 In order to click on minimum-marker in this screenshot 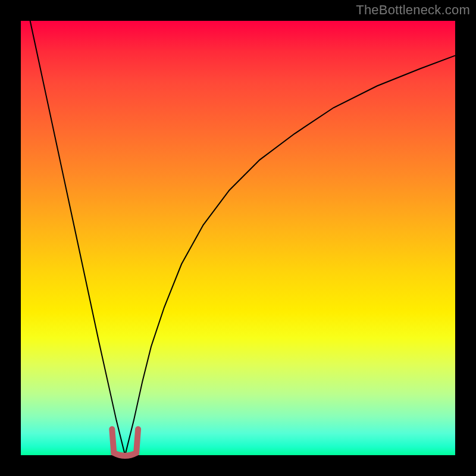, I will do `click(125, 443)`.